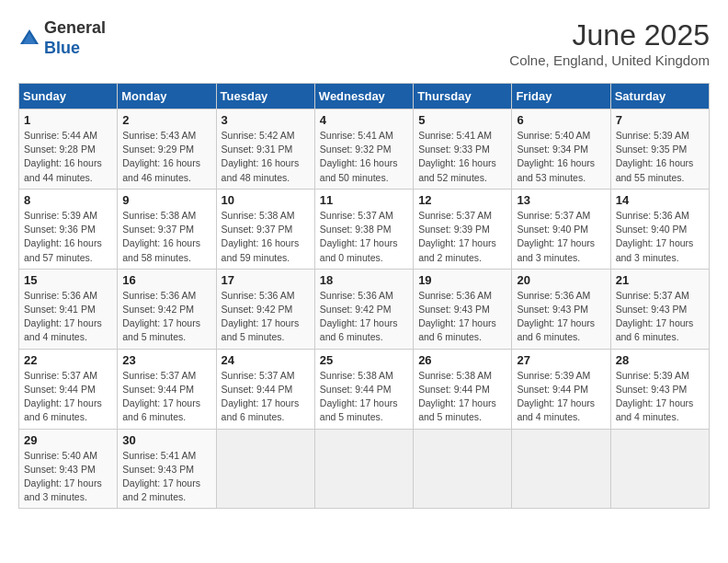 The image size is (728, 563). I want to click on calendar-day-cell: 11Sunrise: 5:37 AMSunset: 9:38 PMDayligh…, so click(364, 228).